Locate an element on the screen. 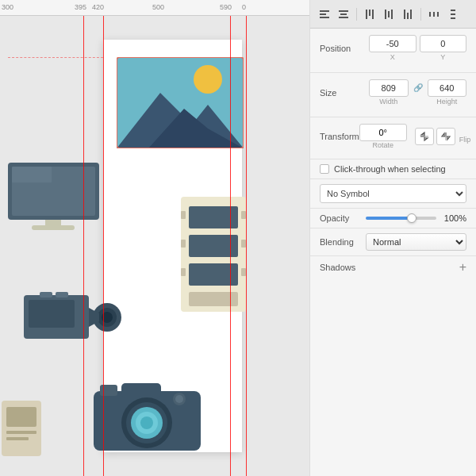 This screenshot has height=476, width=476. position-fields: X Y is located at coordinates (417, 48).